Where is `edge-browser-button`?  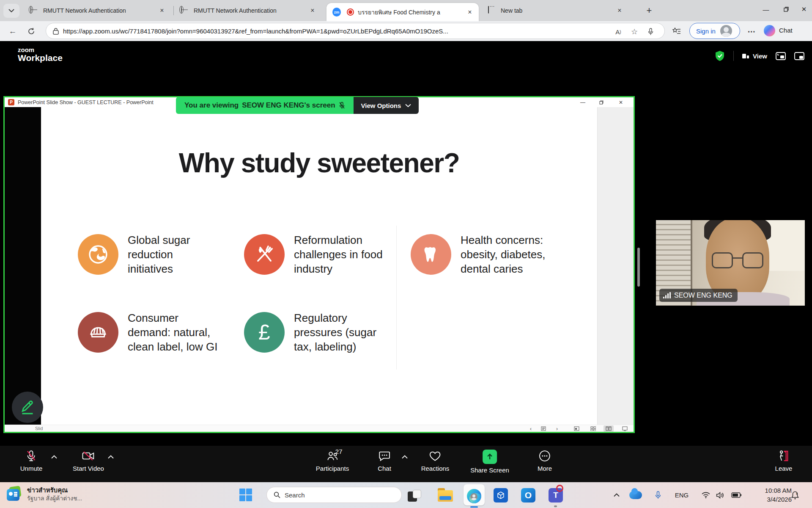 edge-browser-button is located at coordinates (474, 496).